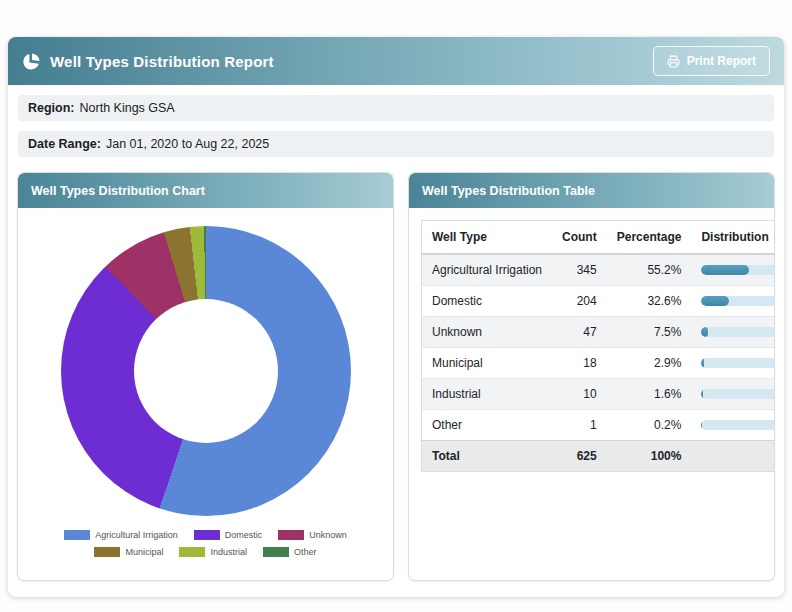 The height and width of the screenshot is (612, 792). Describe the element at coordinates (52, 108) in the screenshot. I see `region-label: Region:` at that location.